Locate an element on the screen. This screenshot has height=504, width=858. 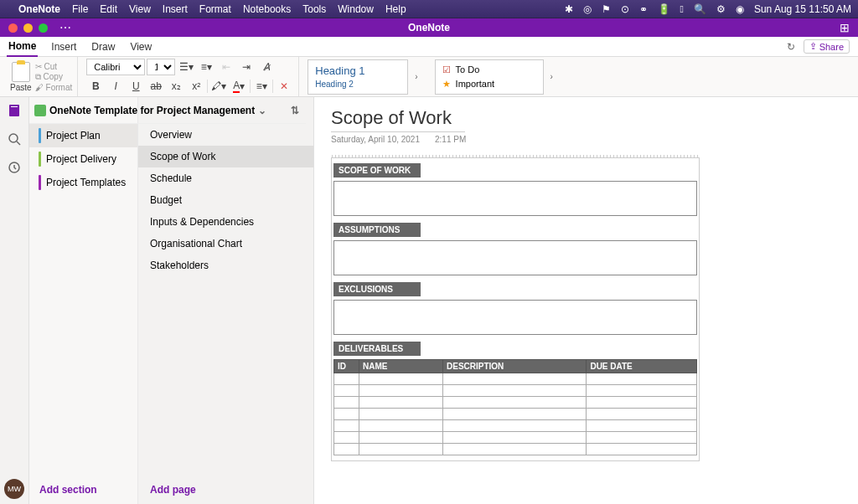
close-window-button is located at coordinates (13, 28).